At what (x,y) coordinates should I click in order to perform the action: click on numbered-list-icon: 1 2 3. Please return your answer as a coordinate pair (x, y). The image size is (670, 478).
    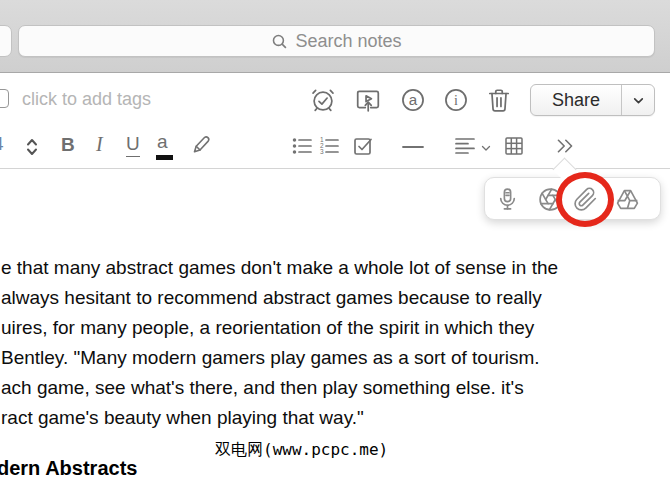
    Looking at the image, I should click on (329, 146).